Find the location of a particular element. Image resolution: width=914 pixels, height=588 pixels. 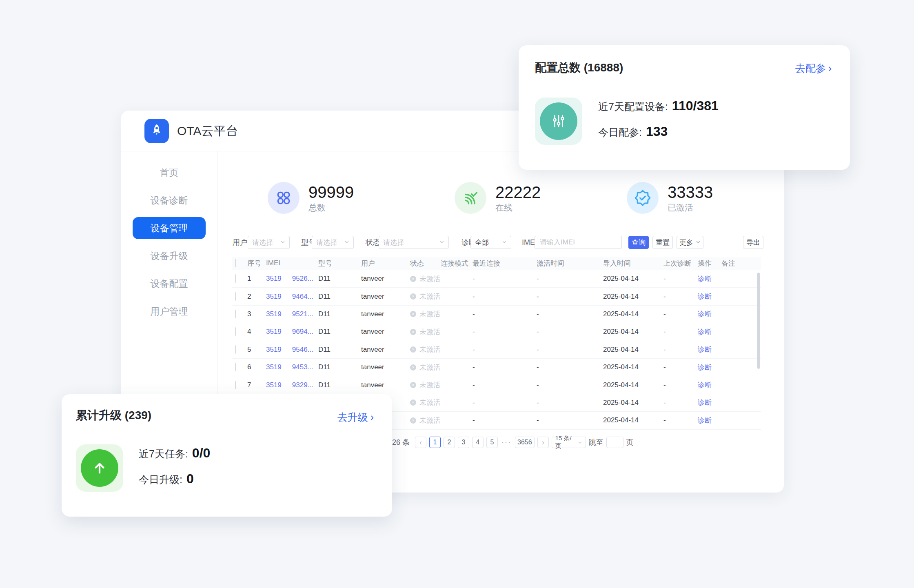

page-number-button: 3 is located at coordinates (464, 442).